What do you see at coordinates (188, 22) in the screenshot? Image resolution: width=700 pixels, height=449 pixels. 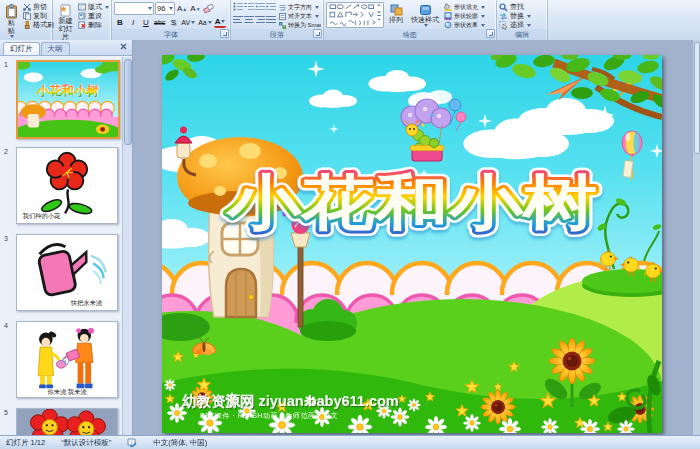 I see `character-spacing-button: AV` at bounding box center [188, 22].